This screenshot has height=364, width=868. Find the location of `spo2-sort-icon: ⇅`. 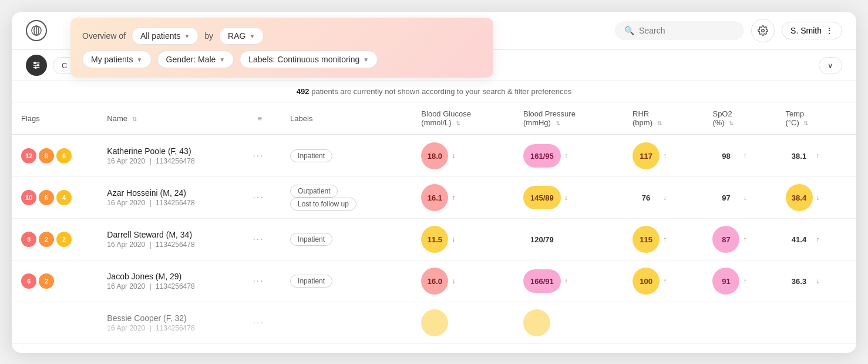

spo2-sort-icon: ⇅ is located at coordinates (731, 123).